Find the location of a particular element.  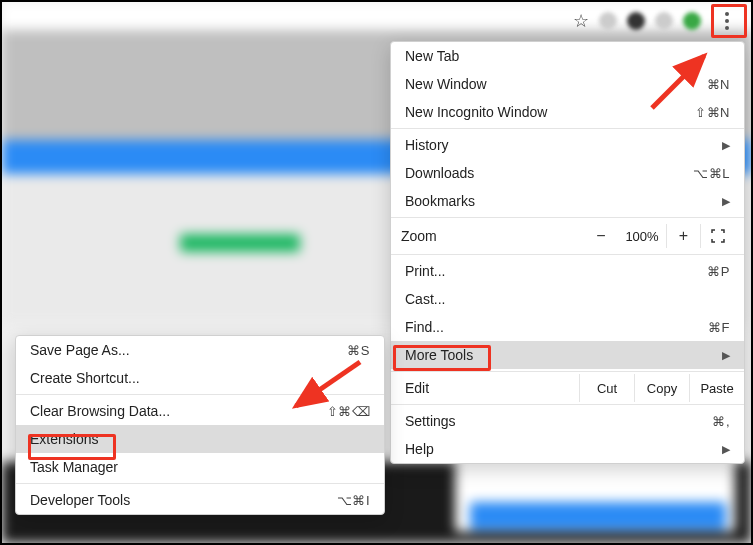

menu-label: New Window is located at coordinates (446, 84).